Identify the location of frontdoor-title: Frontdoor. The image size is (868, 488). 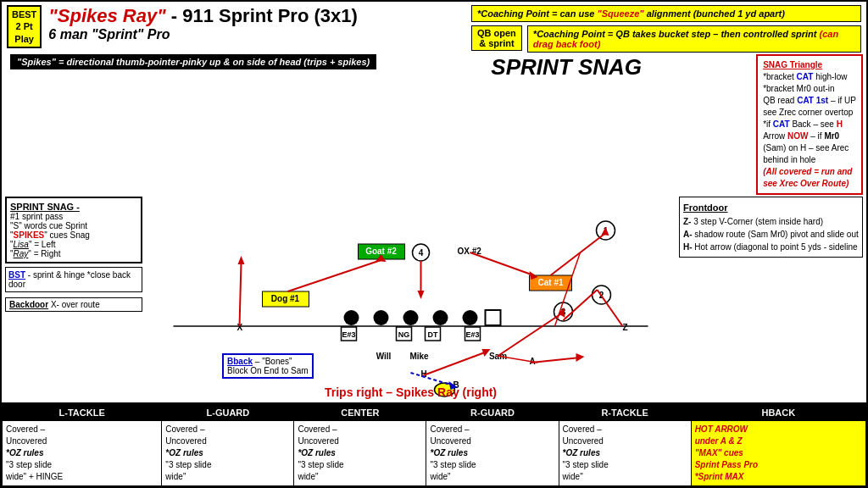
(771, 208).